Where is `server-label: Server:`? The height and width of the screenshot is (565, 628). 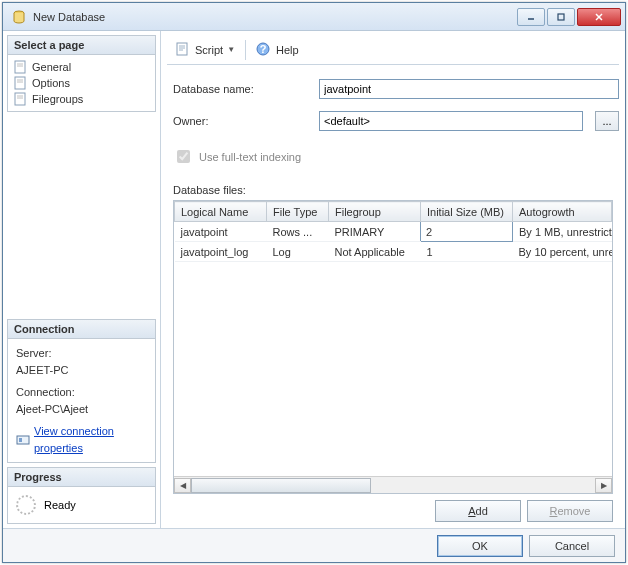 server-label: Server: is located at coordinates (82, 354).